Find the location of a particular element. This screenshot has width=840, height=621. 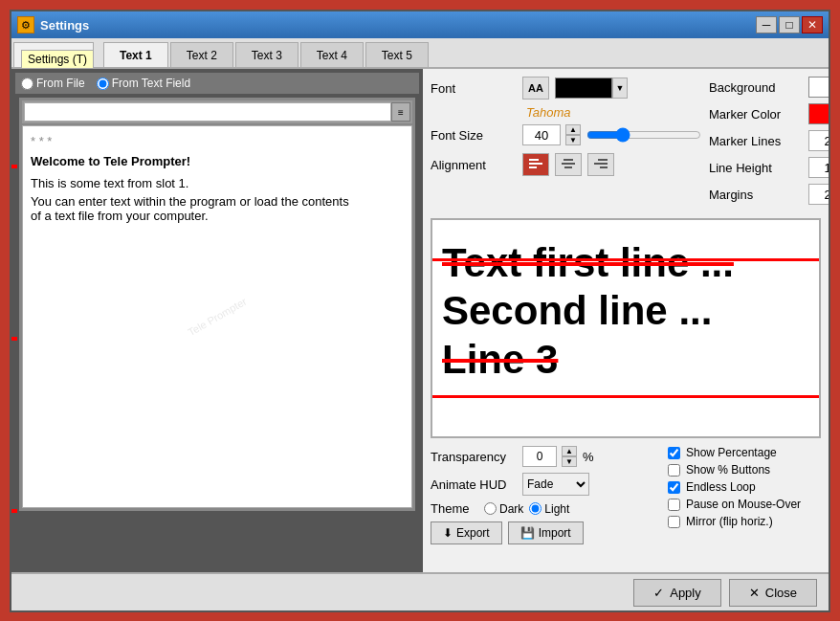

pause-on-mouse-checkbox is located at coordinates (674, 505).